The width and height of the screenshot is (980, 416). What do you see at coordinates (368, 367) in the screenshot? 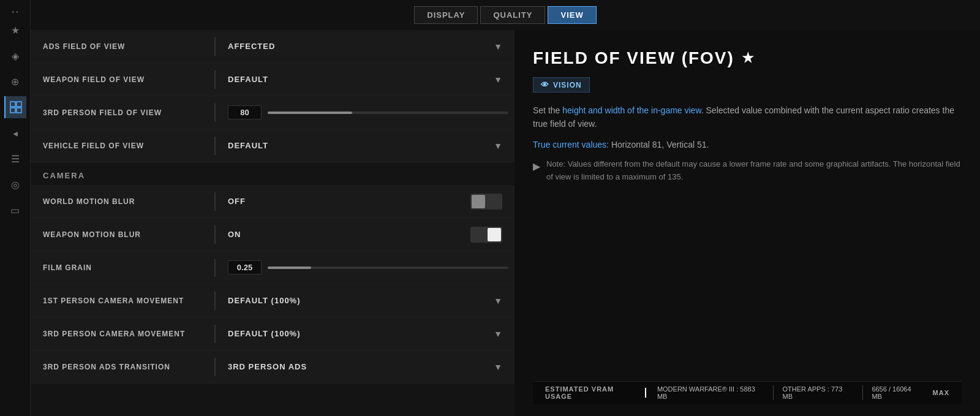
I see `dropdown-3rd-ads: 3RD PERSON ADS ▼` at bounding box center [368, 367].